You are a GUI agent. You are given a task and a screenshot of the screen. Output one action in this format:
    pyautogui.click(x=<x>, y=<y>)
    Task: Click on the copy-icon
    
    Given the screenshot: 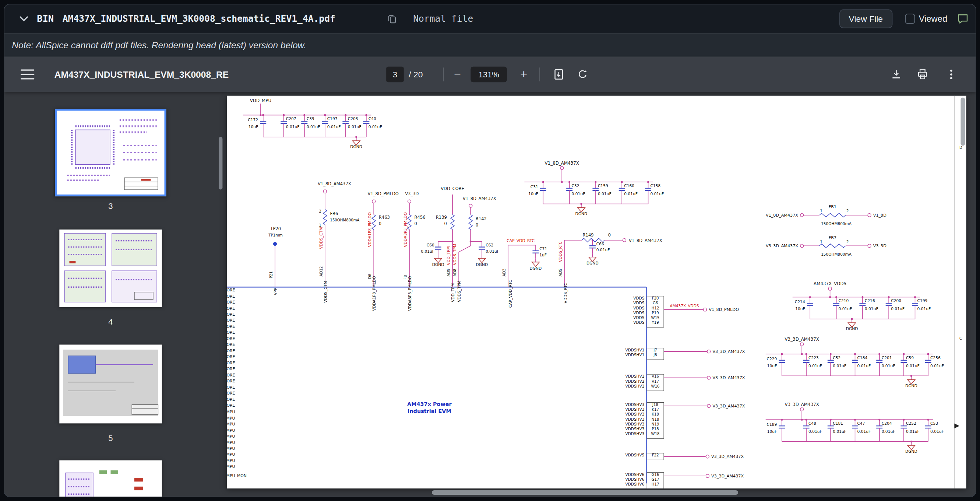 What is the action you would take?
    pyautogui.click(x=392, y=19)
    